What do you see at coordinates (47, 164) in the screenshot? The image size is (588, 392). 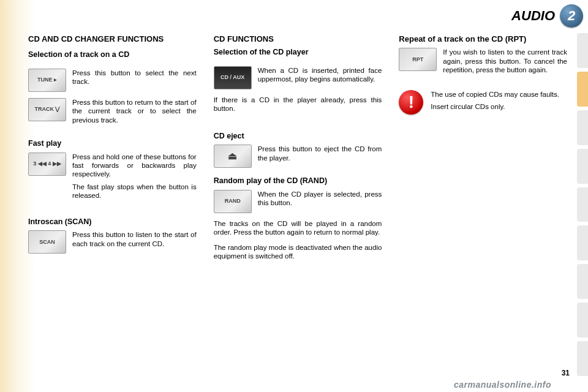 I see `button-photo-fastplay: 3 ◀◀ 4 ▶▶` at bounding box center [47, 164].